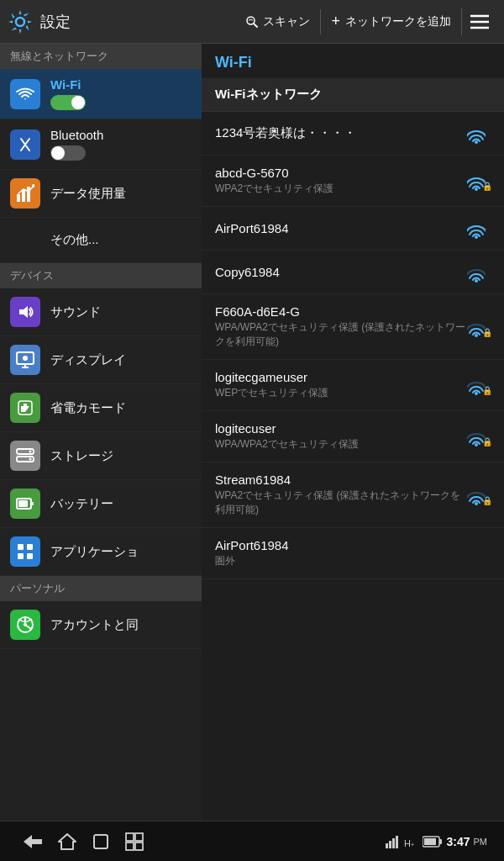 The height and width of the screenshot is (861, 504). Describe the element at coordinates (353, 229) in the screenshot. I see `network-item: AirPort61984` at that location.